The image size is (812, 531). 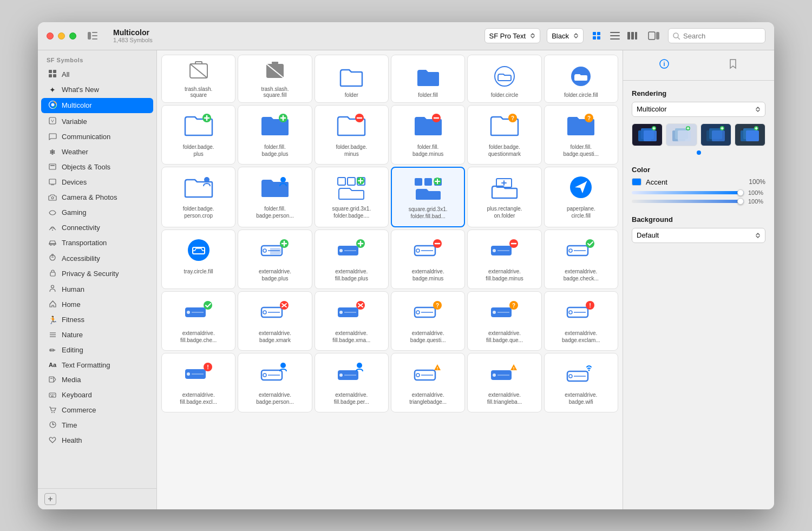 What do you see at coordinates (428, 383) in the screenshot?
I see `icon-cell-externaldrive-trianglebadge: ! externaldrive.trianglebadge...` at bounding box center [428, 383].